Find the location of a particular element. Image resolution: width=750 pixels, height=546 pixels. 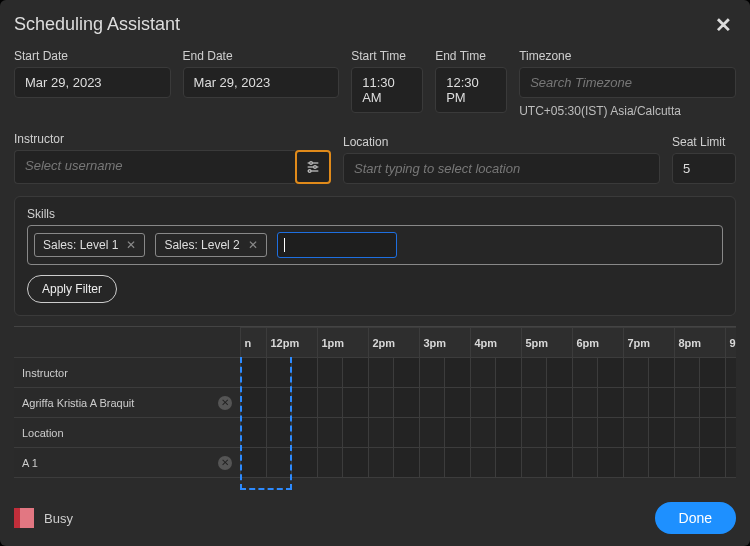

seat-limit-label: Seat Limit is located at coordinates (704, 142).